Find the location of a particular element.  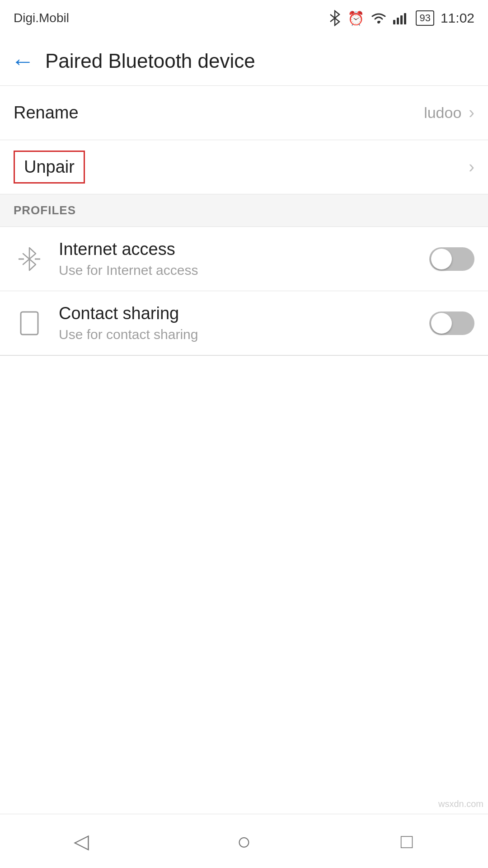

battery-icon: 93 is located at coordinates (425, 18).